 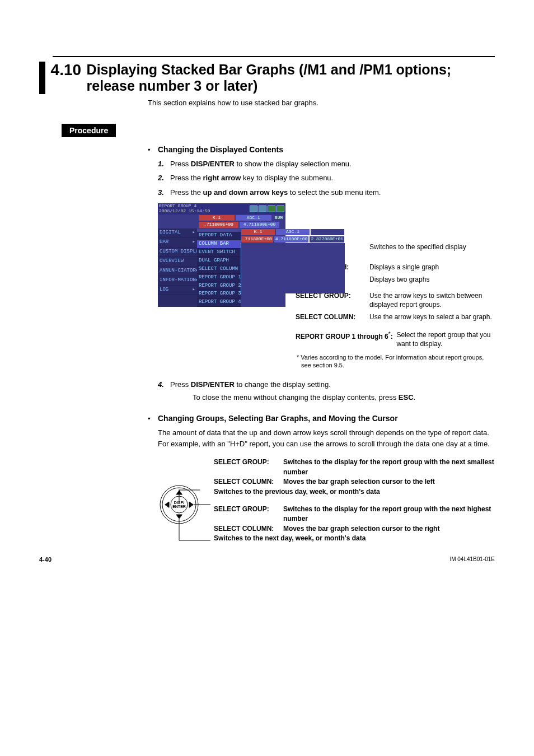 What do you see at coordinates (257, 240) in the screenshot?
I see `ui-cell: .711800E+00` at bounding box center [257, 240].